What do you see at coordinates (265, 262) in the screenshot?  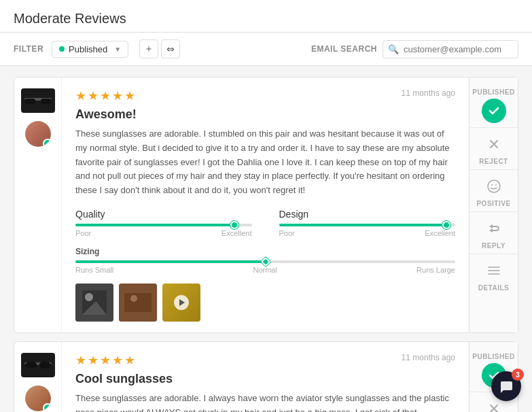 I see `sizing-track` at bounding box center [265, 262].